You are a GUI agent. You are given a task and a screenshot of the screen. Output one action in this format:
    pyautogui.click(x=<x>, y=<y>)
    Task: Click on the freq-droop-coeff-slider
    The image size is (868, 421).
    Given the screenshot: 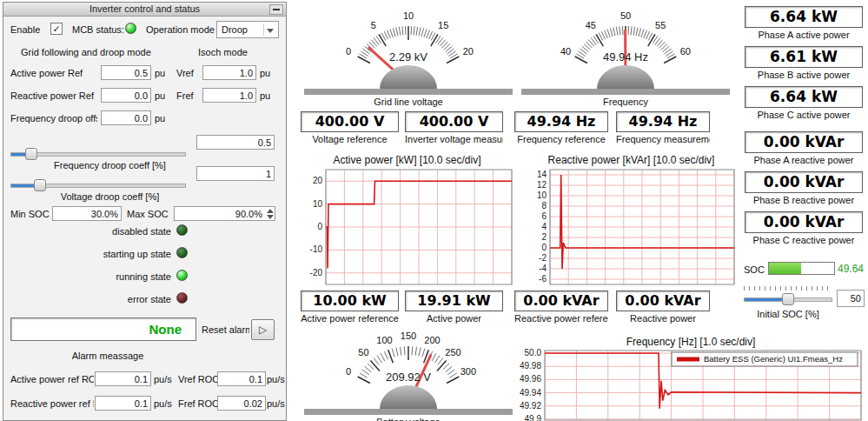 What is the action you would take?
    pyautogui.click(x=98, y=154)
    